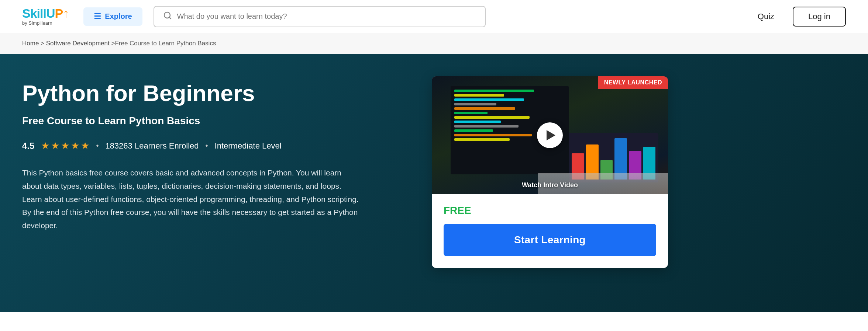 This screenshot has height=331, width=868. I want to click on star-2: ★, so click(55, 146).